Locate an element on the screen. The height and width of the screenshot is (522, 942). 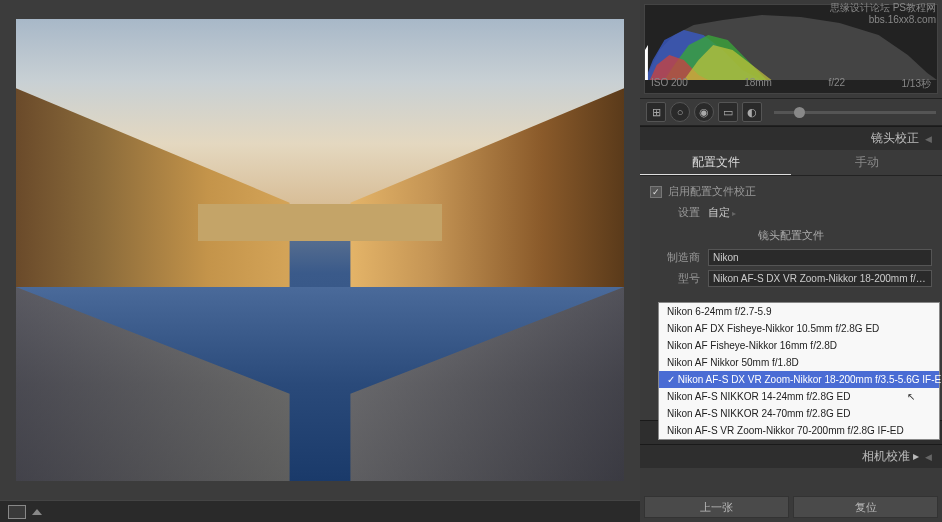
brush-tool-icon: ◐ is located at coordinates (752, 112).